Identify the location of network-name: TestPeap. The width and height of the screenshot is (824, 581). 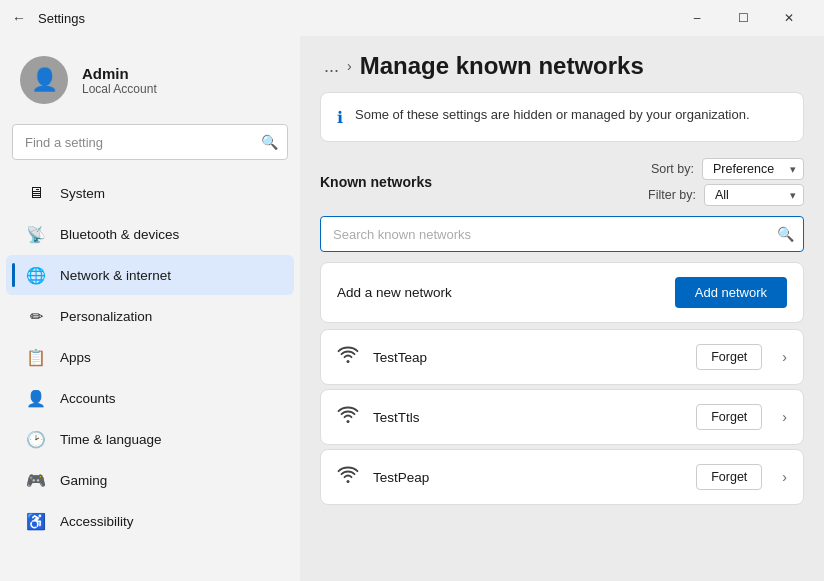
(528, 478).